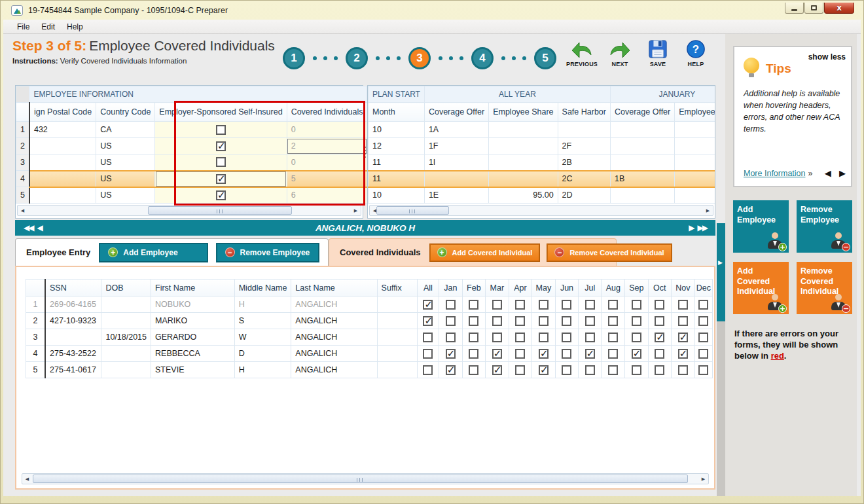 The image size is (864, 504). What do you see at coordinates (73, 370) in the screenshot?
I see `ssn-cell: 275-41-0617` at bounding box center [73, 370].